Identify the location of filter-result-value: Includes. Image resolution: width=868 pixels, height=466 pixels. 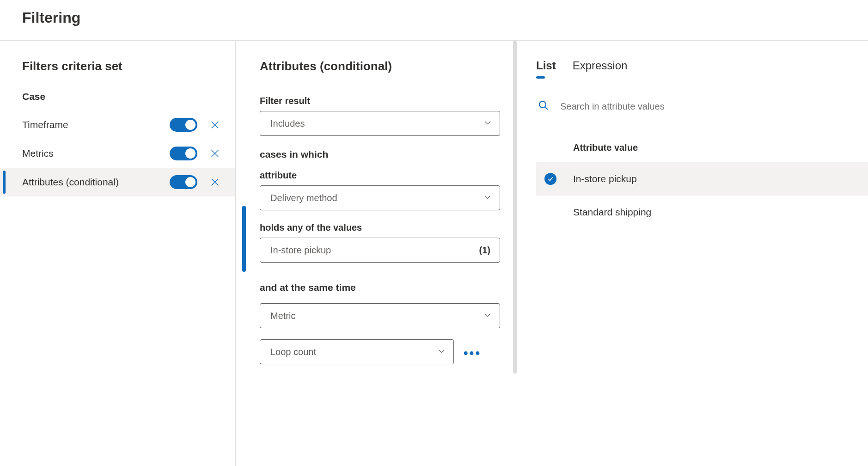
(287, 124).